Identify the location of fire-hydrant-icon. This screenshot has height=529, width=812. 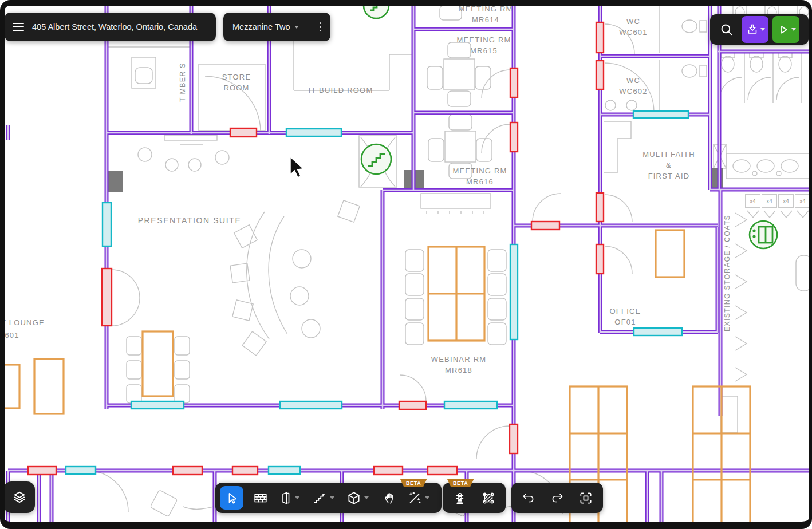
(460, 498).